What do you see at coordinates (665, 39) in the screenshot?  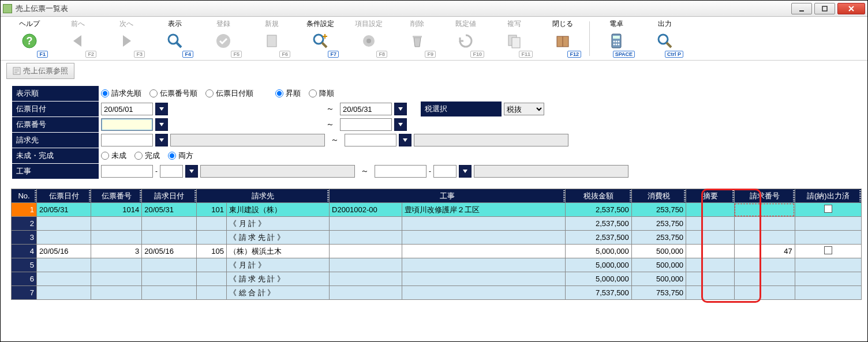 I see `toolbar-print: 出力Ctrl P` at bounding box center [665, 39].